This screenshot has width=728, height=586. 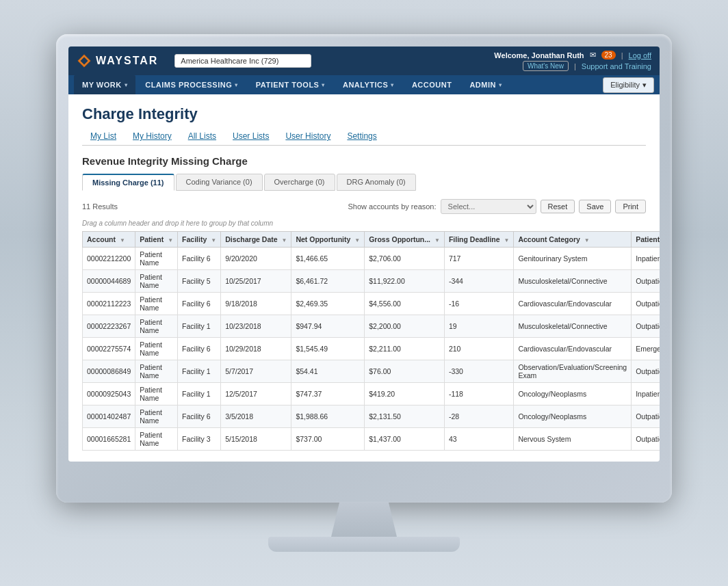 I want to click on table-row: 00002112223Patient NameFacility 69/18/20…, so click(x=372, y=304).